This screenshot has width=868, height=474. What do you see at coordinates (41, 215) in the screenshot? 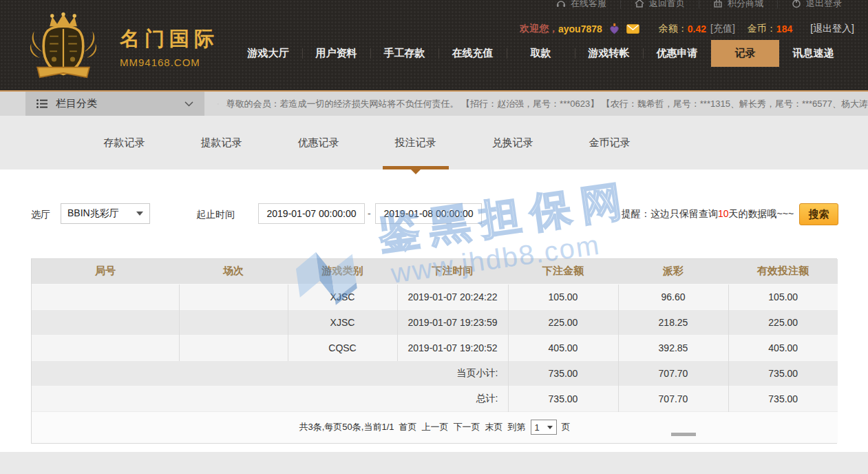
I see `hall-label: 选厅` at bounding box center [41, 215].